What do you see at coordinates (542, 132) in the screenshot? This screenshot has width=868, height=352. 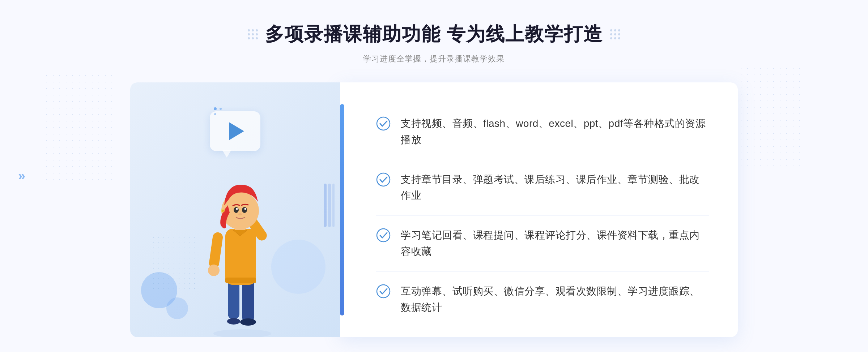 I see `feature-item: 支持视频、音频、flash、word、excel、ppt、pdf等各种格式的资源…` at bounding box center [542, 132].